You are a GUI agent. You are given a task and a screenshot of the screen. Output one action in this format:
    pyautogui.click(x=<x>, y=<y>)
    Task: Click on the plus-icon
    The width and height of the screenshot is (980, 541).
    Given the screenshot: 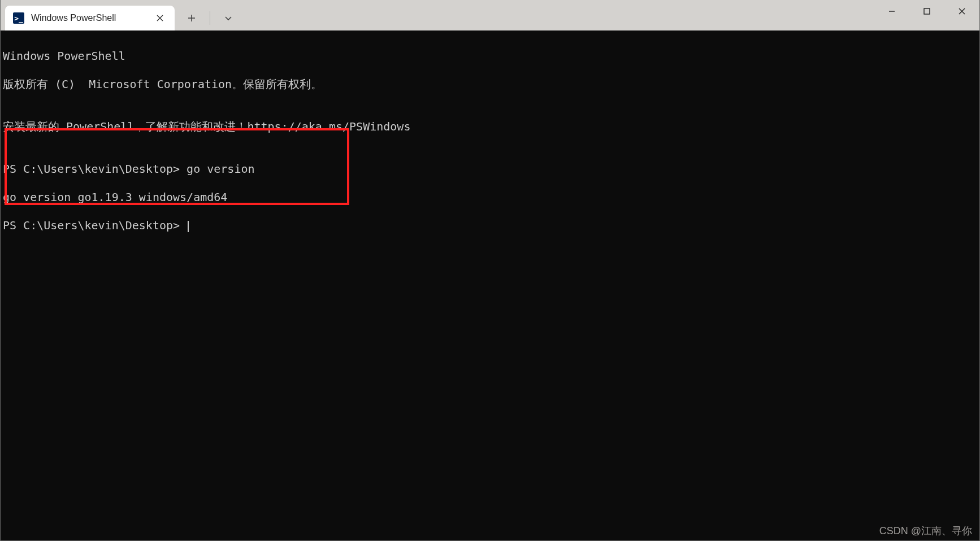 What is the action you would take?
    pyautogui.click(x=192, y=18)
    